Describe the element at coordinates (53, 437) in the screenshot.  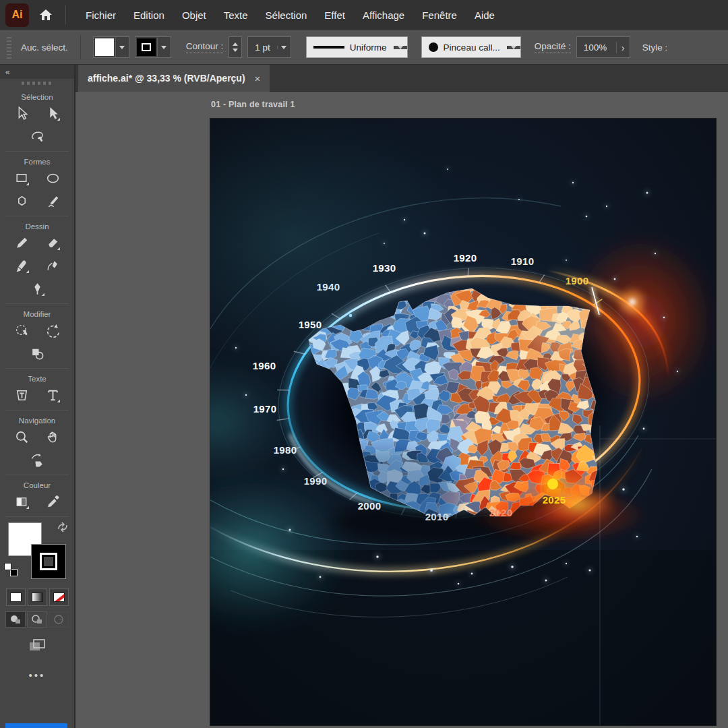
I see `hand-tool` at that location.